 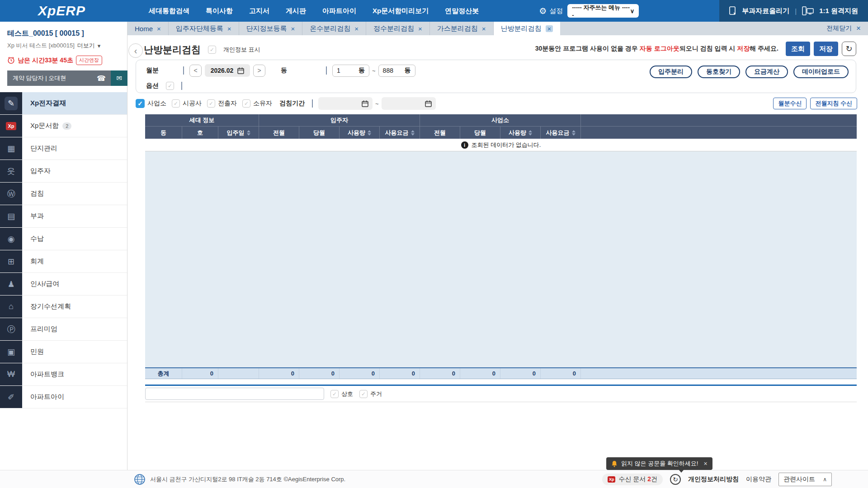 What do you see at coordinates (259, 11) in the screenshot?
I see `top-menu-bill: 고지서` at bounding box center [259, 11].